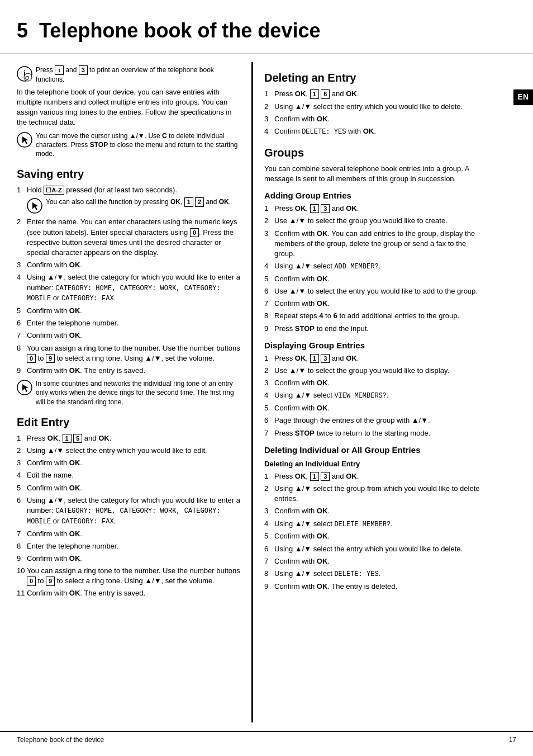  What do you see at coordinates (129, 371) in the screenshot?
I see `saving-step-9: 9Confirm with OK. The entry is saved.` at bounding box center [129, 371].